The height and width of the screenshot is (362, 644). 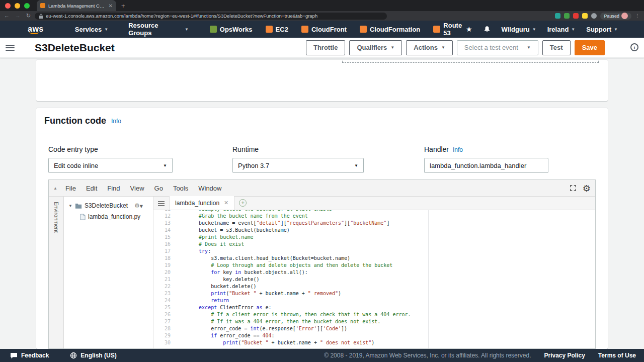 What do you see at coordinates (374, 230) in the screenshot?
I see `code-line: 14 bucket = s3.Bucket(bucketname)` at bounding box center [374, 230].